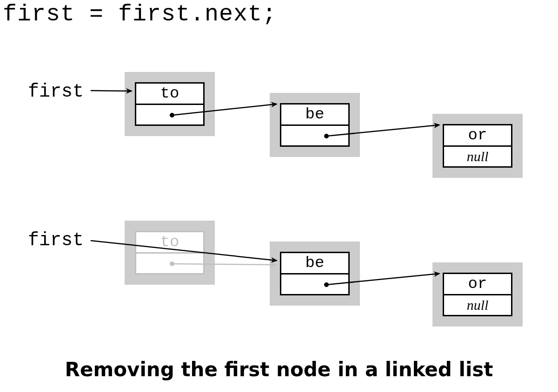 The height and width of the screenshot is (392, 558). I want to click on node-to-top: to, so click(170, 104).